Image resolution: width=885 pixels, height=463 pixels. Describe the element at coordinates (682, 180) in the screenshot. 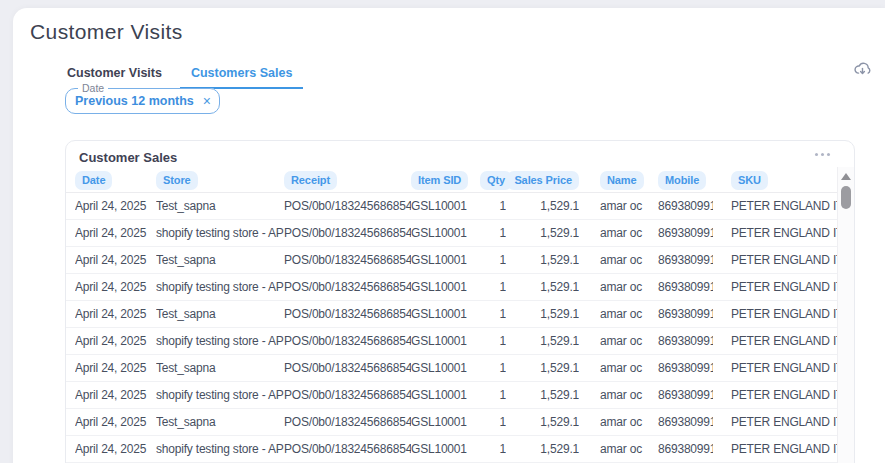

I see `column-header-chip: Mobile` at that location.